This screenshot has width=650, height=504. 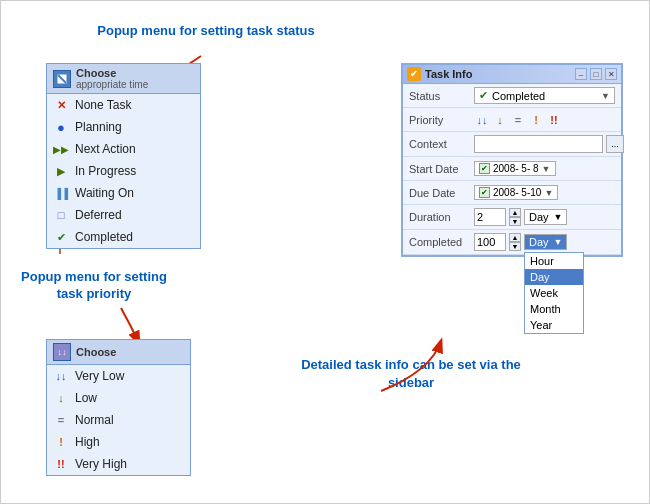 What do you see at coordinates (484, 192) in the screenshot?
I see `due-date-checkbox: ✔` at bounding box center [484, 192].